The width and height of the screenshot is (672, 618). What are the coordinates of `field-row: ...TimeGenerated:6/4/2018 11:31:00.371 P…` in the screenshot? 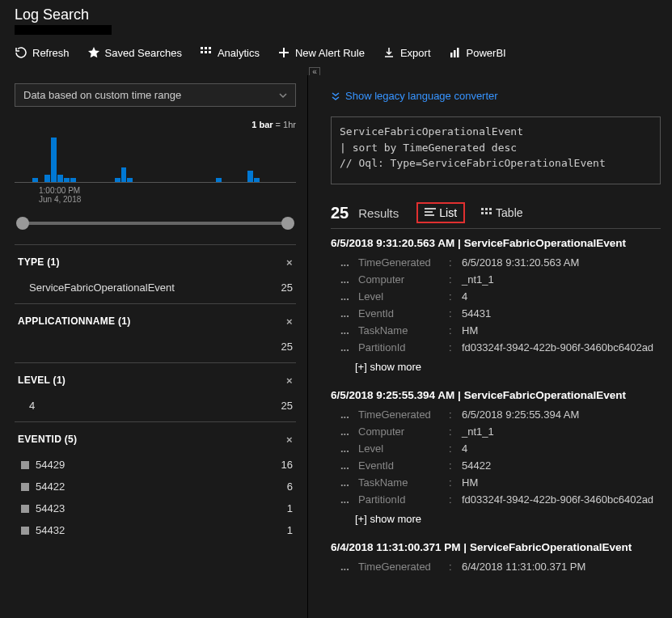 It's located at (496, 566).